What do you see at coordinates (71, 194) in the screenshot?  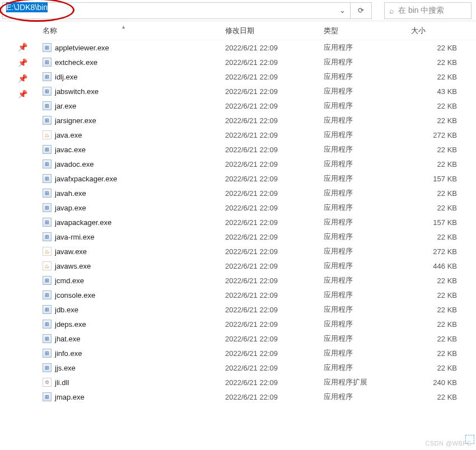 I see `file-name: javah.exe` at bounding box center [71, 194].